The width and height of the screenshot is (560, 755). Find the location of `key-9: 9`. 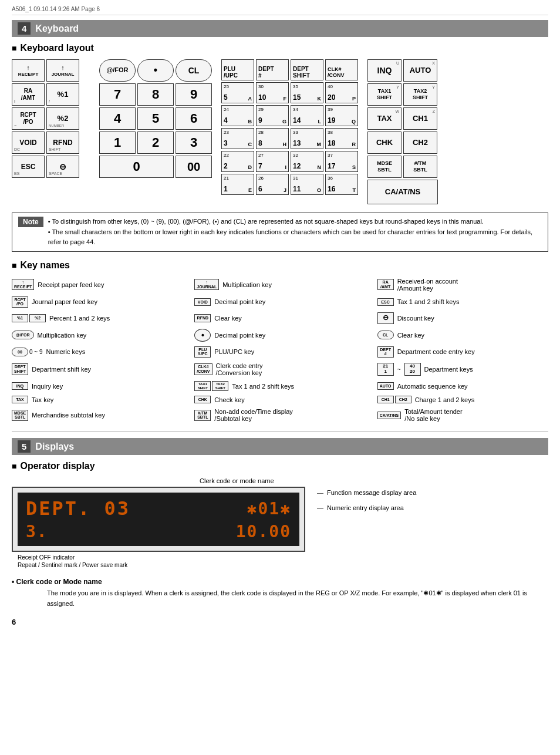

key-9: 9 is located at coordinates (194, 95).